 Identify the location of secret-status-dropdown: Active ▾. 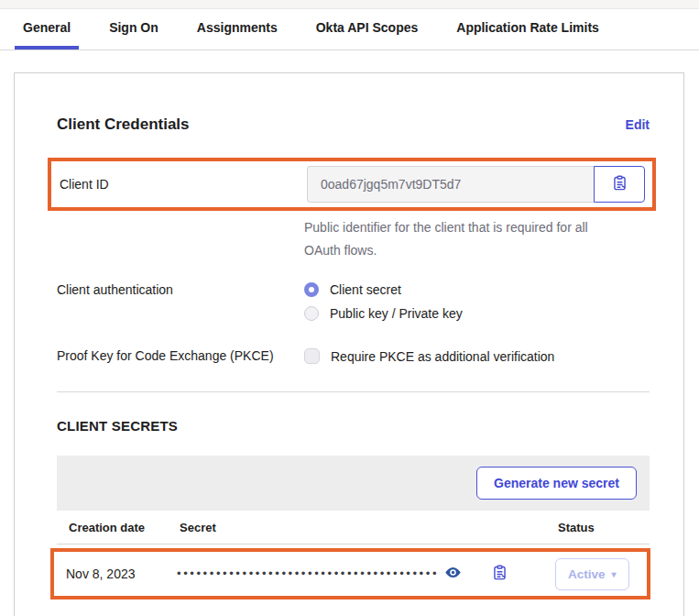
(592, 574).